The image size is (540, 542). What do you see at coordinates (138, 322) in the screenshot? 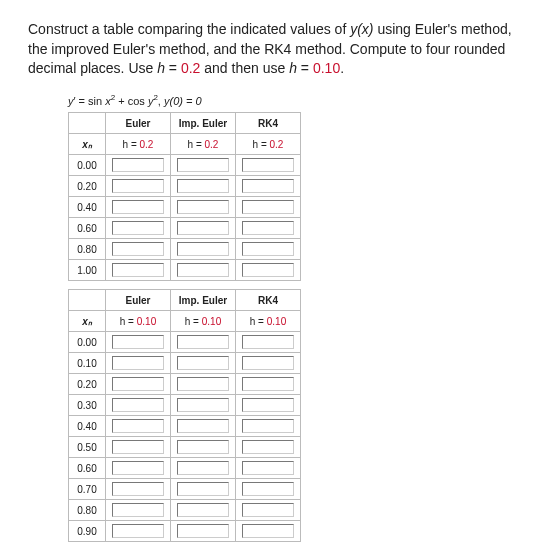
I see `header-h-euler-2: h = 0.10` at bounding box center [138, 322].